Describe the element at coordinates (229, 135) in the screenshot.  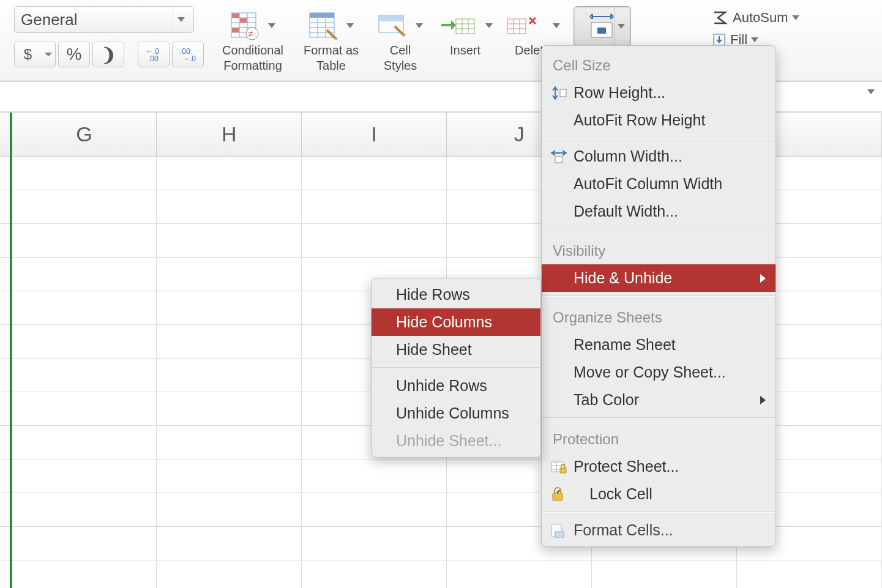
I see `col-header-h: H` at that location.